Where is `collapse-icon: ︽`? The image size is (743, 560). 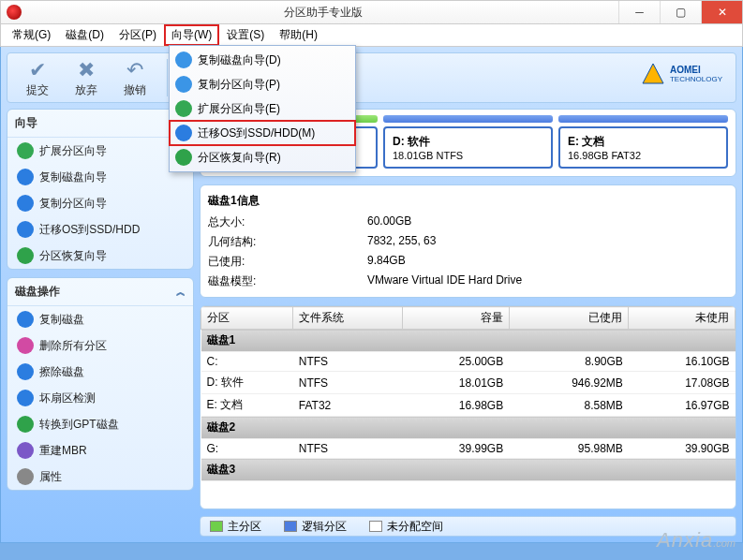
collapse-icon: ︽ is located at coordinates (181, 292).